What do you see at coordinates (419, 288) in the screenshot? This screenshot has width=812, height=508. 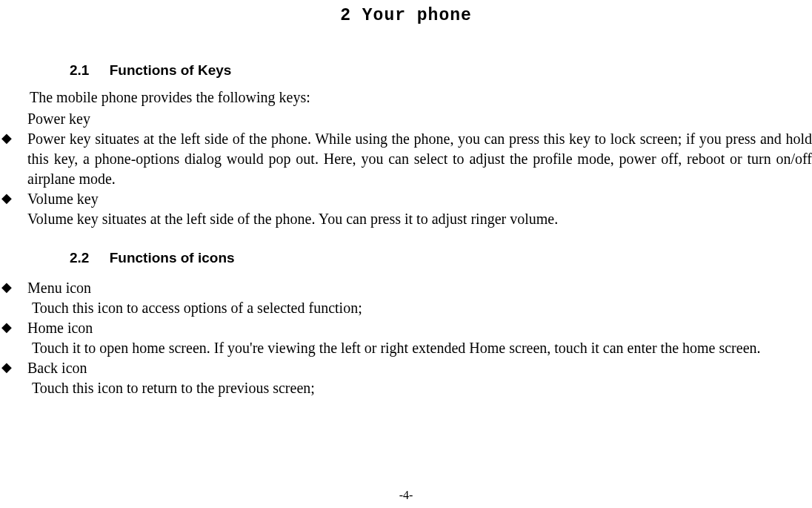 I see `menu-icon-label: Menu icon` at bounding box center [419, 288].